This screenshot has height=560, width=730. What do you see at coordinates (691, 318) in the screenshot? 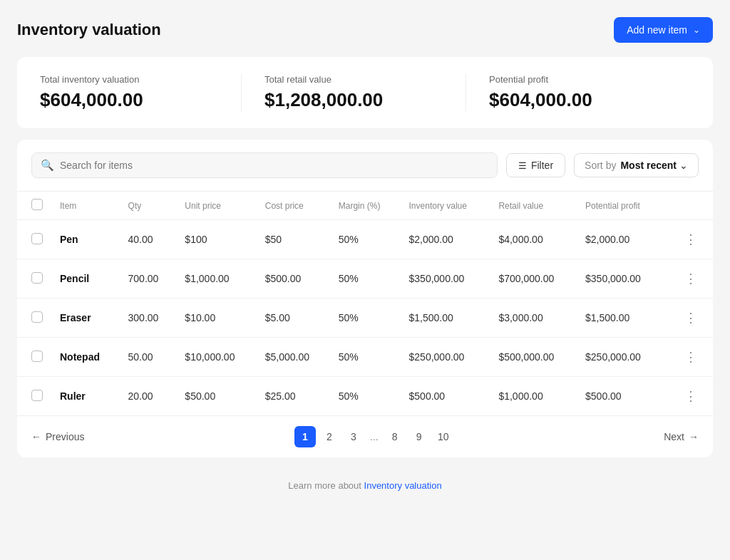
I see `row-actions-button-2: ⋮` at bounding box center [691, 318].